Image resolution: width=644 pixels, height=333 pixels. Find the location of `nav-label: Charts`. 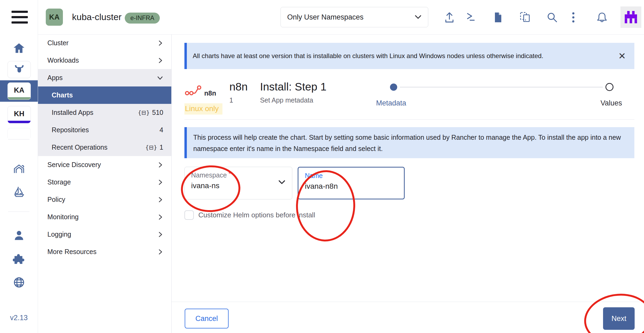

nav-label: Charts is located at coordinates (62, 95).